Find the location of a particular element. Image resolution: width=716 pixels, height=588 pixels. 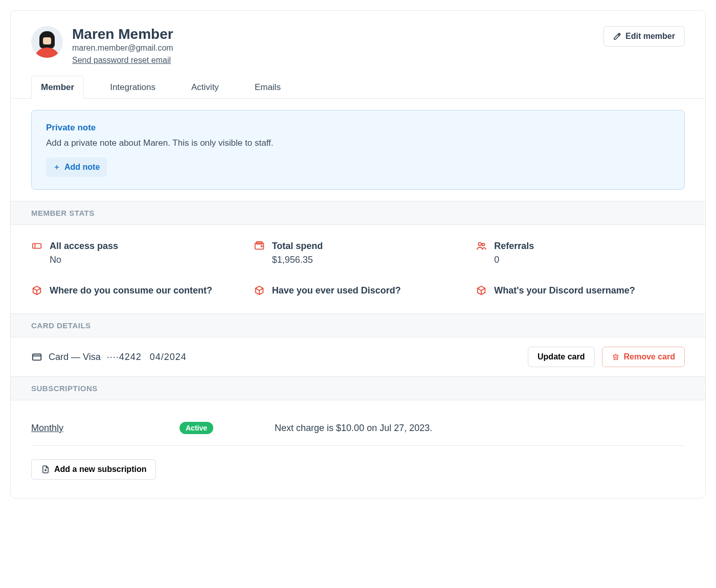

credit-card-icon is located at coordinates (37, 357).